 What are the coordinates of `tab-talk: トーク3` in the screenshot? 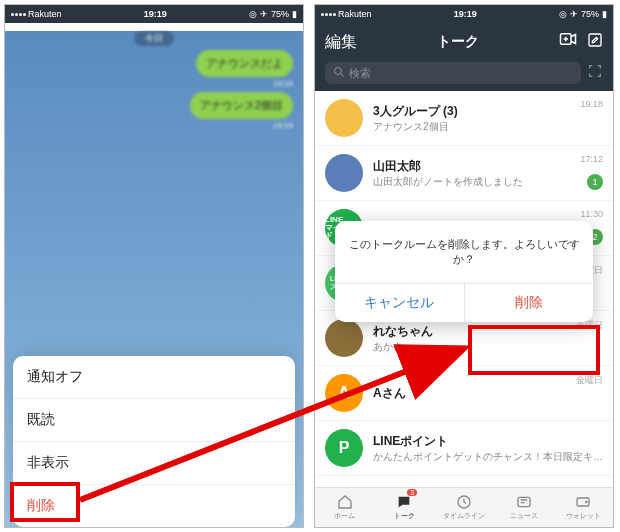 It's located at (405, 508).